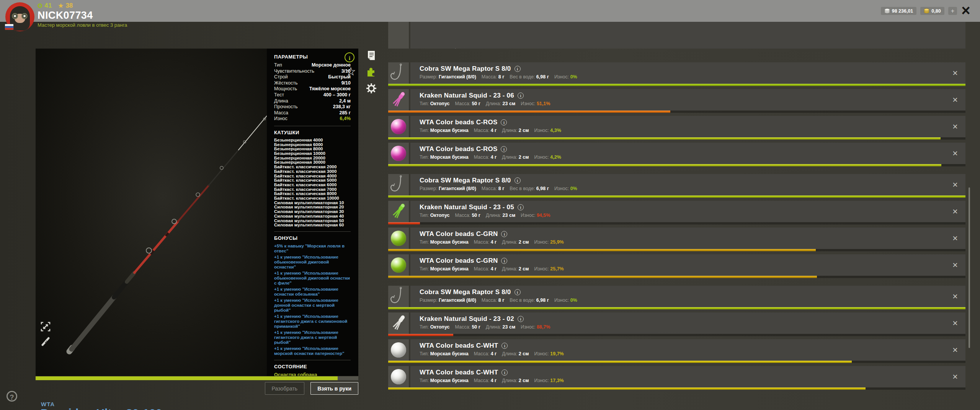  What do you see at coordinates (969, 268) in the screenshot?
I see `scrollbar-thumb` at bounding box center [969, 268].